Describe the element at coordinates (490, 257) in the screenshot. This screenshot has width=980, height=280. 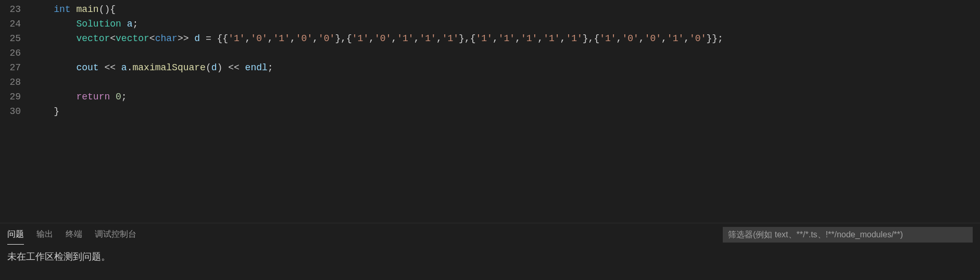
I see `problems-message: 未在工作区检测到问题。` at that location.